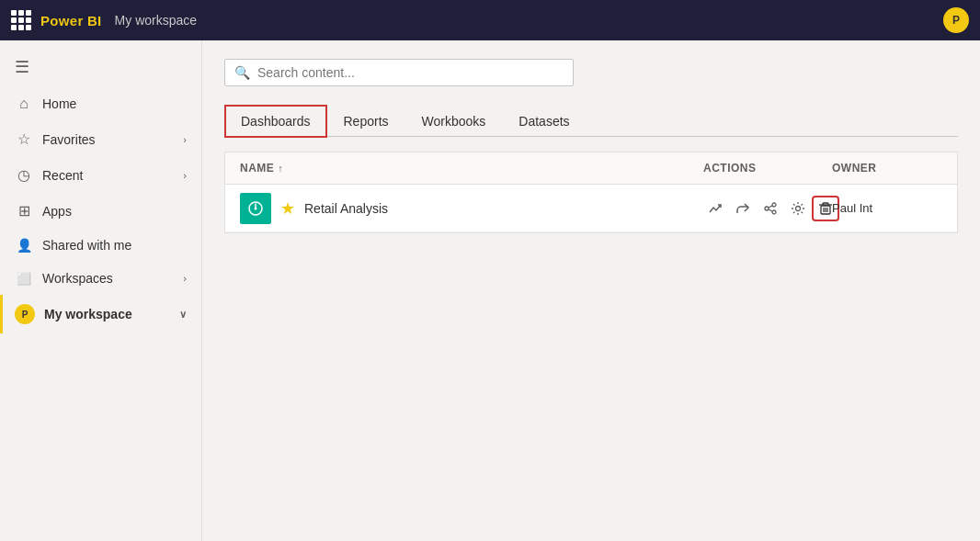  What do you see at coordinates (490, 20) in the screenshot?
I see `topbar: Power BI My workspace P` at bounding box center [490, 20].